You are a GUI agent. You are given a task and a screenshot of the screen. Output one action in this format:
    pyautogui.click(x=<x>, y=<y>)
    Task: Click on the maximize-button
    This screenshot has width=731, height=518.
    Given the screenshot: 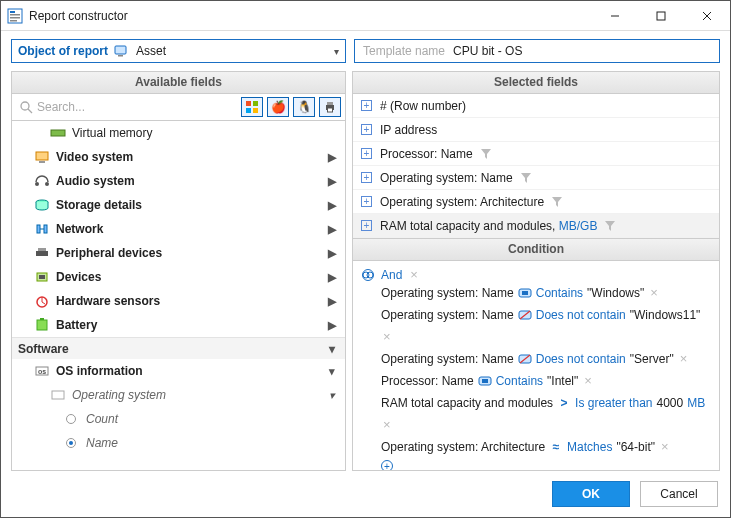 What is the action you would take?
    pyautogui.click(x=661, y=16)
    